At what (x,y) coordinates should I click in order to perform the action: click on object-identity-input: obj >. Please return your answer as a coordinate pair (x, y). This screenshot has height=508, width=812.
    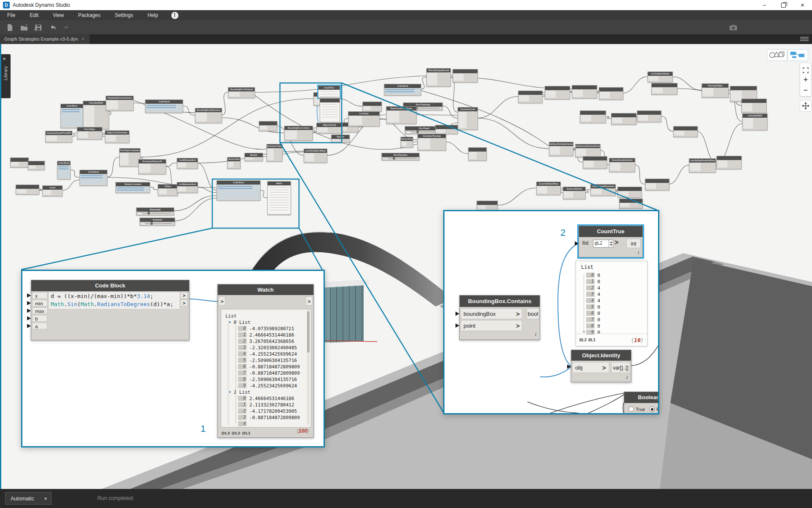
    Looking at the image, I should click on (591, 367).